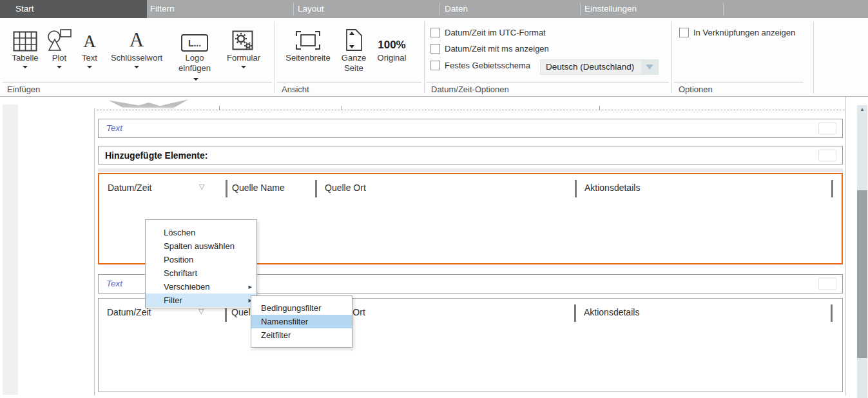  I want to click on formular-button: Formular, so click(244, 46).